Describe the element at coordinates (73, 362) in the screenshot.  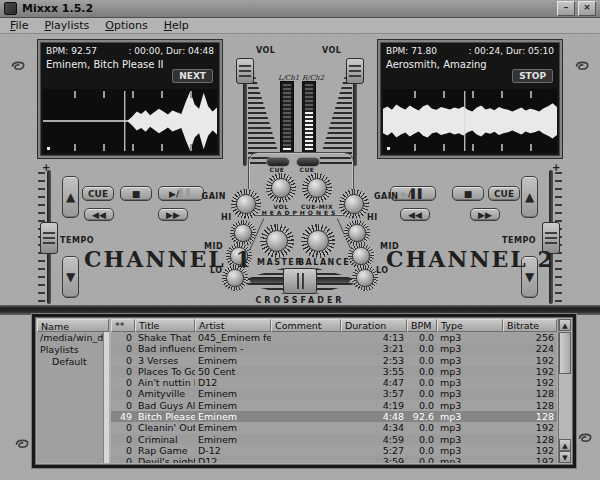
I see `sidebar-item: Default` at that location.